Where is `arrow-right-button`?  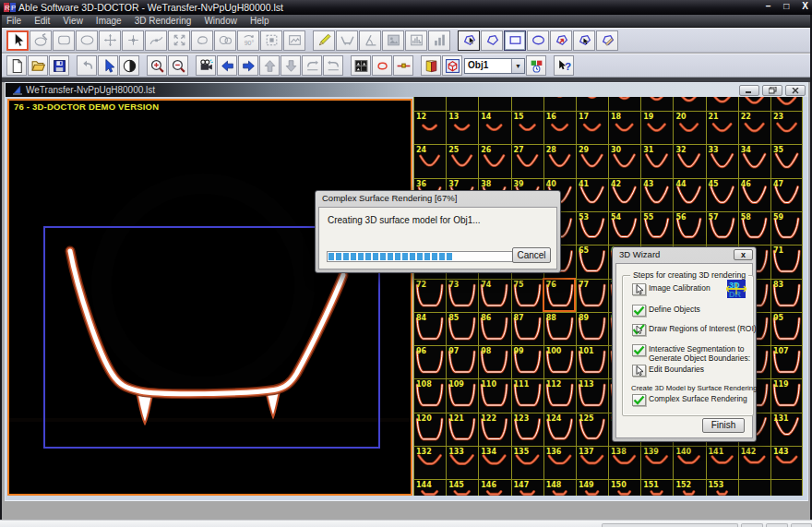
arrow-right-button is located at coordinates (248, 66).